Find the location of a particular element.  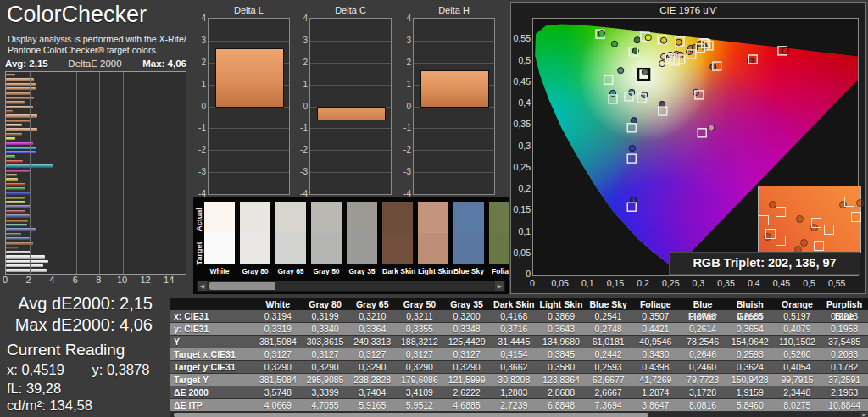

cie-y-tick-label: 0,4 is located at coordinates (520, 103).